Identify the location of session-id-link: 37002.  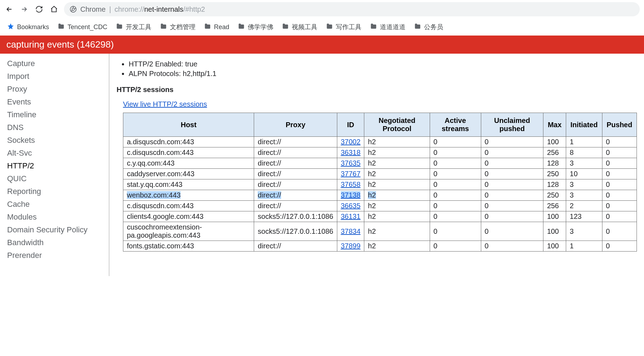
(351, 142).